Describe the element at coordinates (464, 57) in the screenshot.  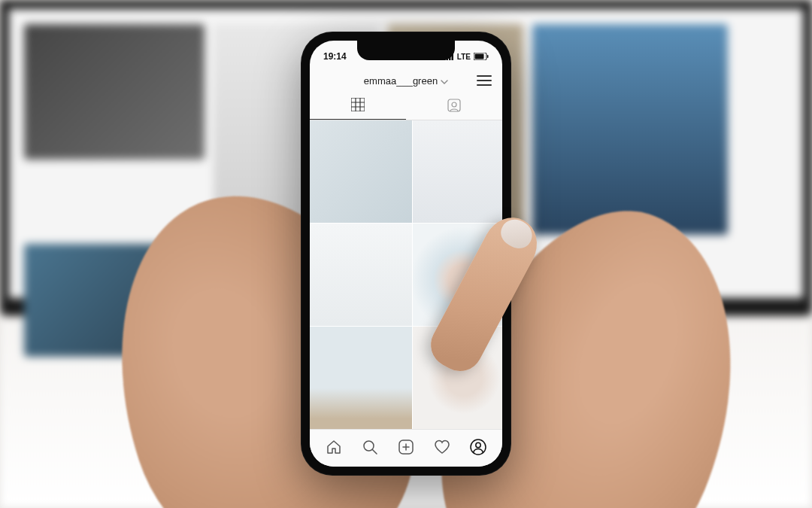
I see `network-label: LTE` at that location.